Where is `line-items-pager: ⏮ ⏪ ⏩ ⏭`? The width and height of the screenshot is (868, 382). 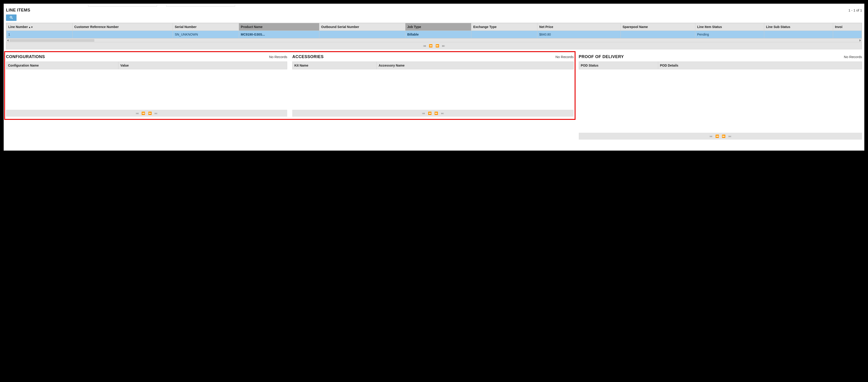 line-items-pager: ⏮ ⏪ ⏩ ⏭ is located at coordinates (434, 46).